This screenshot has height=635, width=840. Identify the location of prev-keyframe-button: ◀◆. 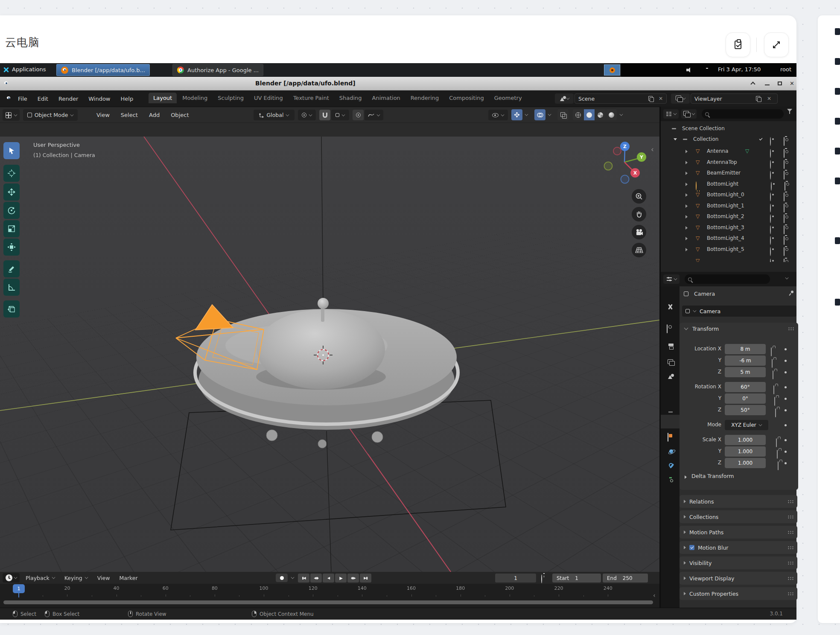
(316, 578).